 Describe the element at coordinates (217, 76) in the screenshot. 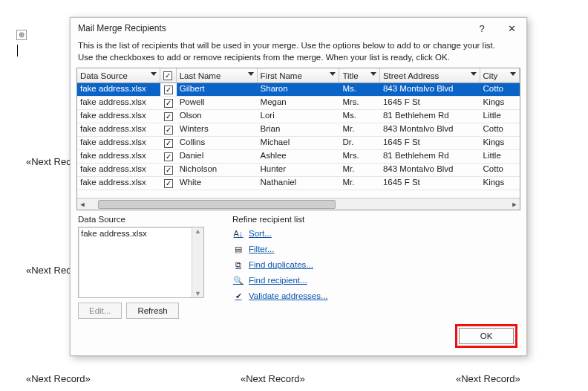

I see `col-last-name: Last Name` at that location.